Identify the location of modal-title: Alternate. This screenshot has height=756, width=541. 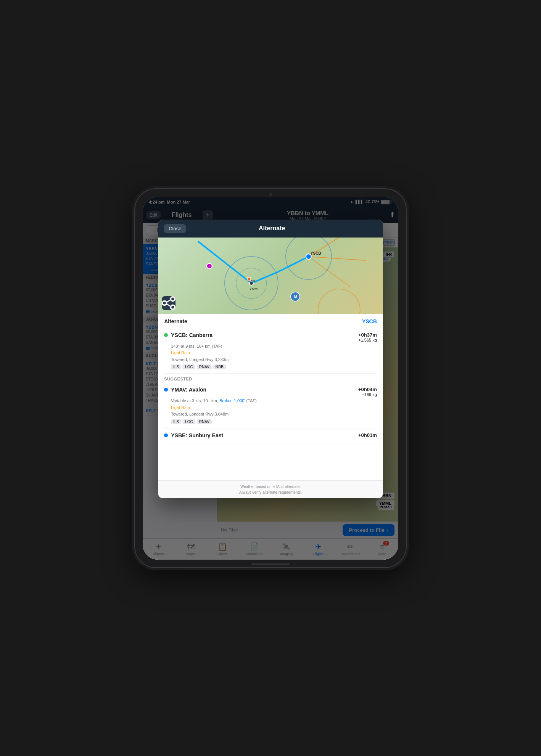
(272, 228).